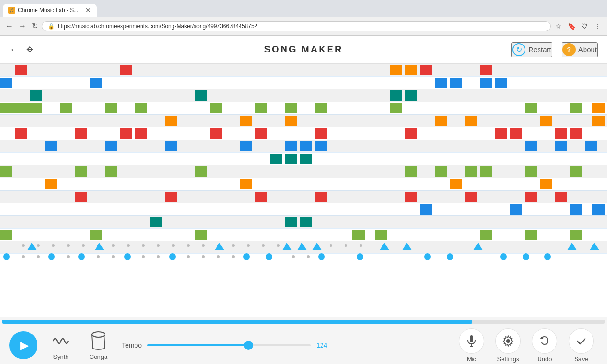  I want to click on reload-button: ↻, so click(35, 26).